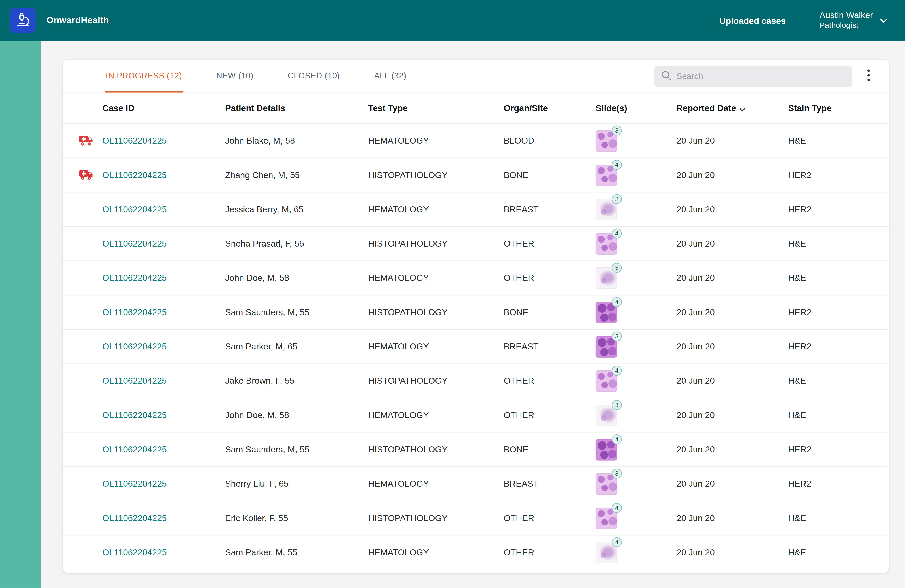  Describe the element at coordinates (666, 76) in the screenshot. I see `search-icon` at that location.